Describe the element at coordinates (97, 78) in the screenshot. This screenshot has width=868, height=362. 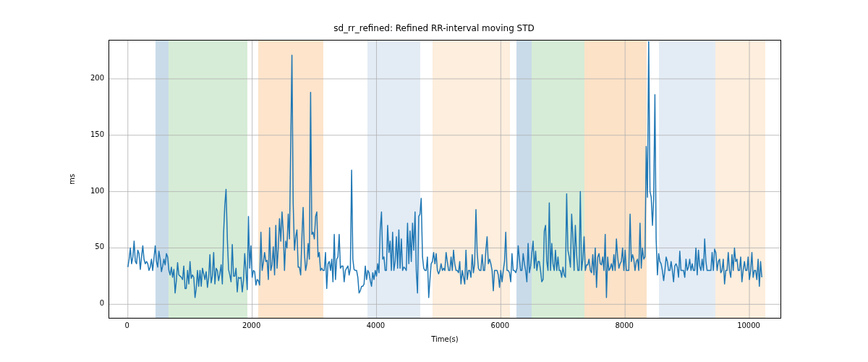
I see `y-tick: 200` at that location.